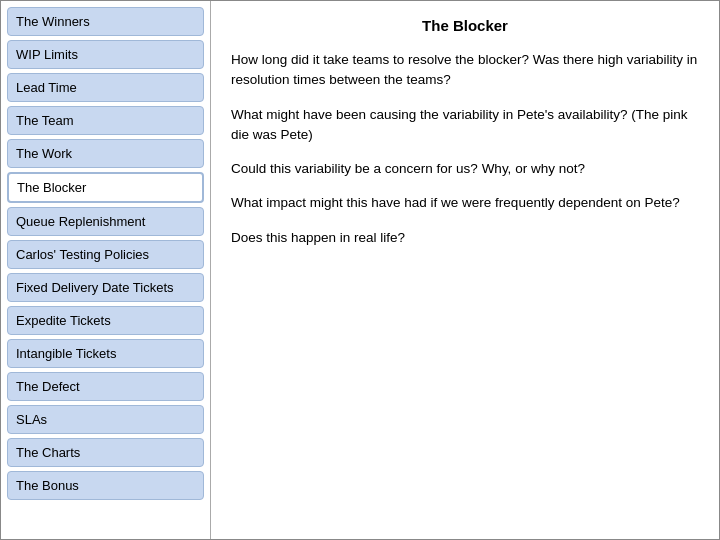 This screenshot has width=720, height=540. Describe the element at coordinates (106, 88) in the screenshot. I see `sidebar-item-lead-time: Lead Time` at that location.